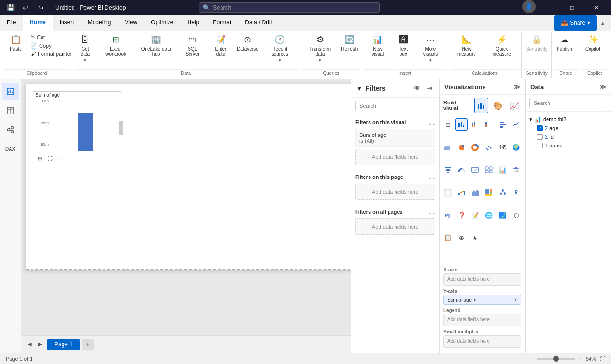 This screenshot has width=611, height=364. What do you see at coordinates (395, 138) in the screenshot?
I see `filter-age-item: Sum of age is (All)` at bounding box center [395, 138].